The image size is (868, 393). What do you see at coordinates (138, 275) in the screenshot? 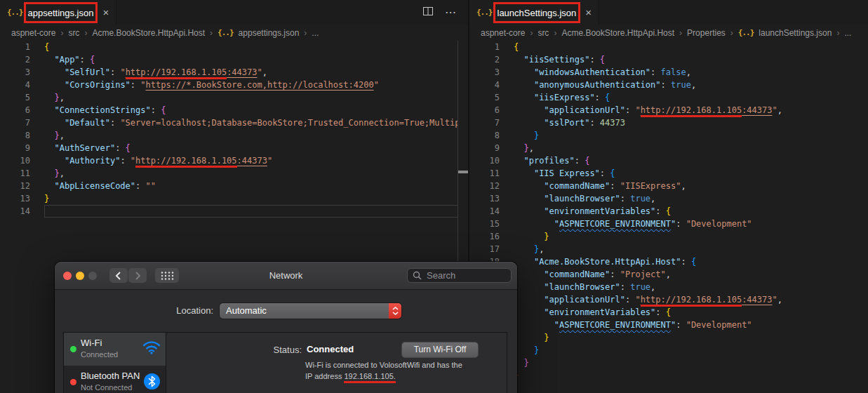
I see `forward-button` at bounding box center [138, 275].